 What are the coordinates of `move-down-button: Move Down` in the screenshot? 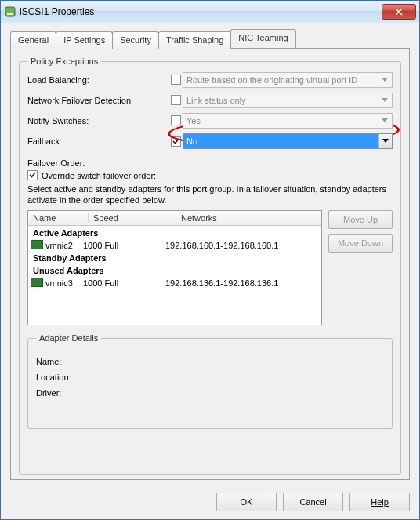 It's located at (360, 243).